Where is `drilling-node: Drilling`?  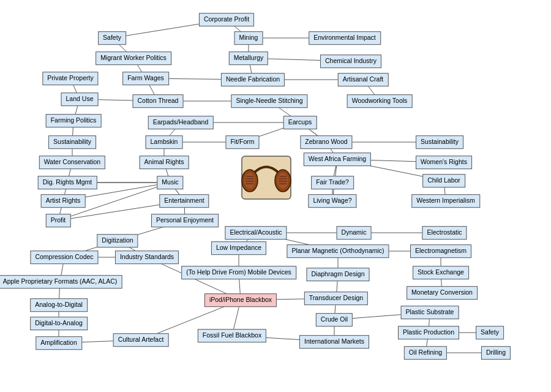 drilling-node: Drilling is located at coordinates (496, 353).